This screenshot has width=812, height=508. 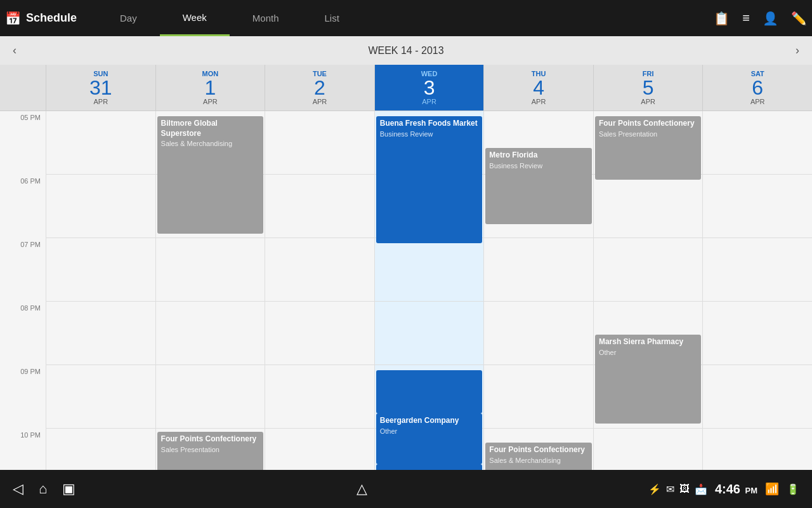 I want to click on tab-week: Week, so click(x=195, y=18).